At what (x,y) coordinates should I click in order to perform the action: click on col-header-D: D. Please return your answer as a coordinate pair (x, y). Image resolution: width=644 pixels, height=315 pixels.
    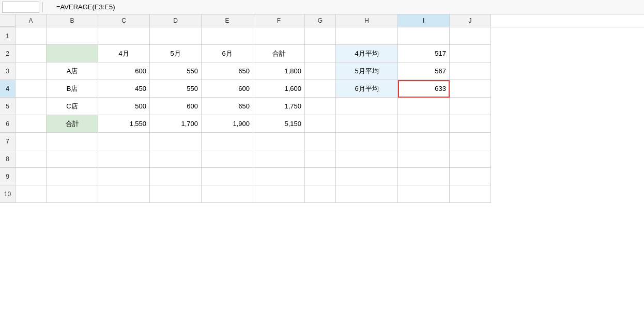
    Looking at the image, I should click on (176, 21).